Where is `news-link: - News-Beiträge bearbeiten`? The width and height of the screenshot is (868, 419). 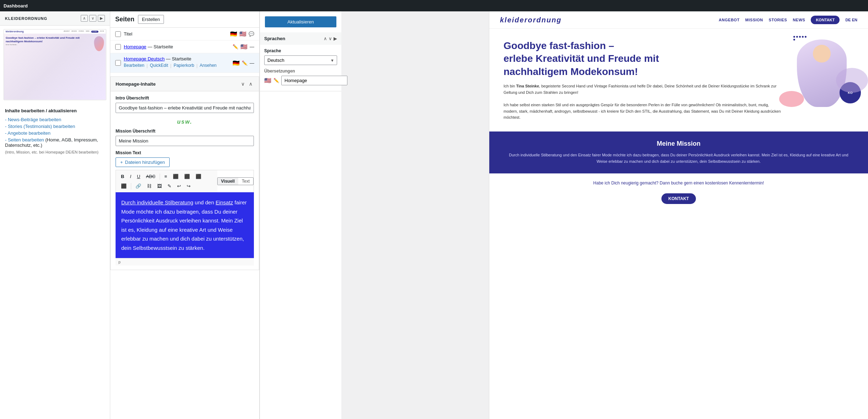 news-link: - News-Beiträge bearbeiten is located at coordinates (33, 119).